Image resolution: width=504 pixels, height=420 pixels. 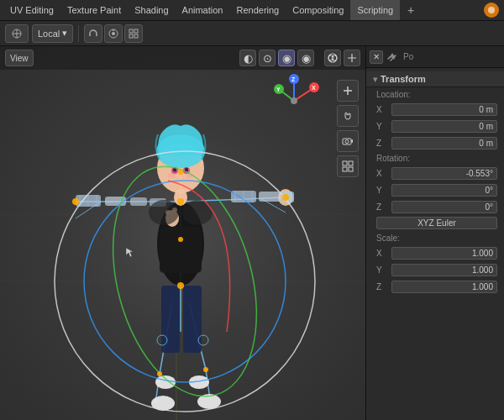 What do you see at coordinates (403, 79) in the screenshot?
I see `transform-label: Transform` at bounding box center [403, 79].